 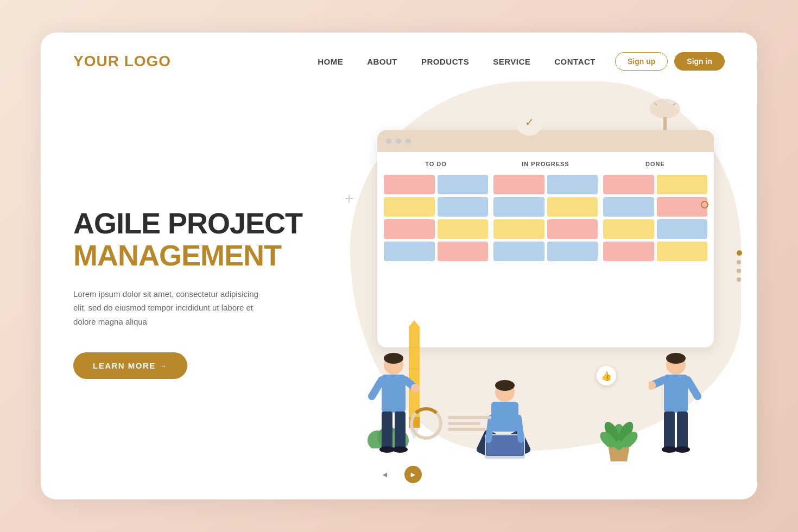 What do you see at coordinates (451, 423) in the screenshot?
I see `bottom-chart` at bounding box center [451, 423].